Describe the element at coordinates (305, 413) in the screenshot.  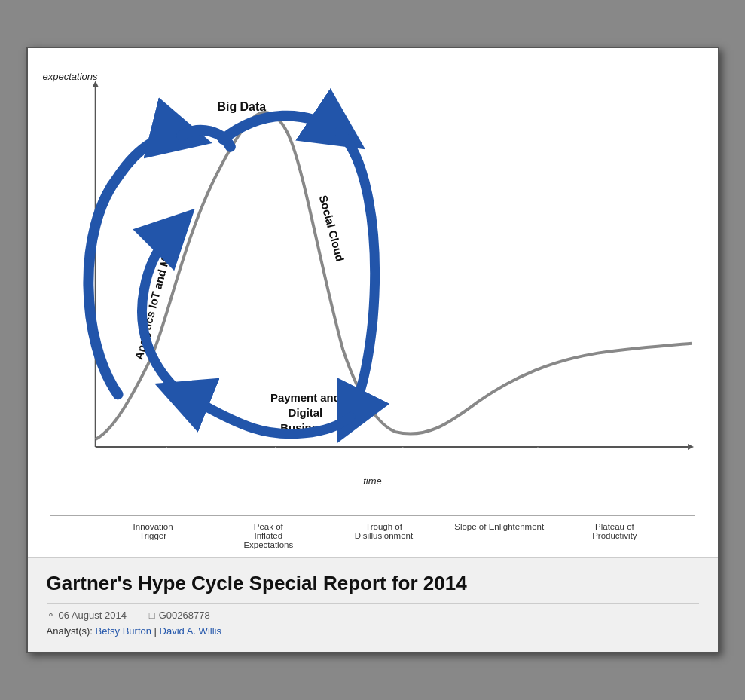
I see `svg-text: Digital` at that location.